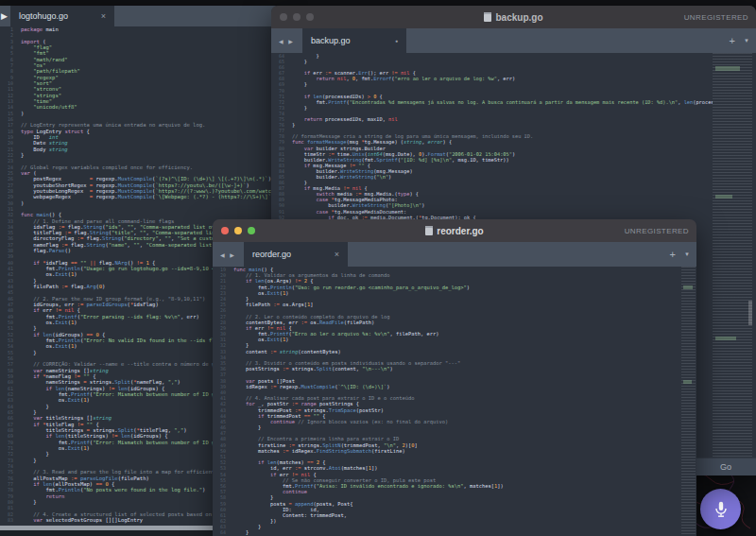 Image resolution: width=756 pixels, height=536 pixels. What do you see at coordinates (43, 16) in the screenshot?
I see `tab-label: logtohugo.go` at bounding box center [43, 16].